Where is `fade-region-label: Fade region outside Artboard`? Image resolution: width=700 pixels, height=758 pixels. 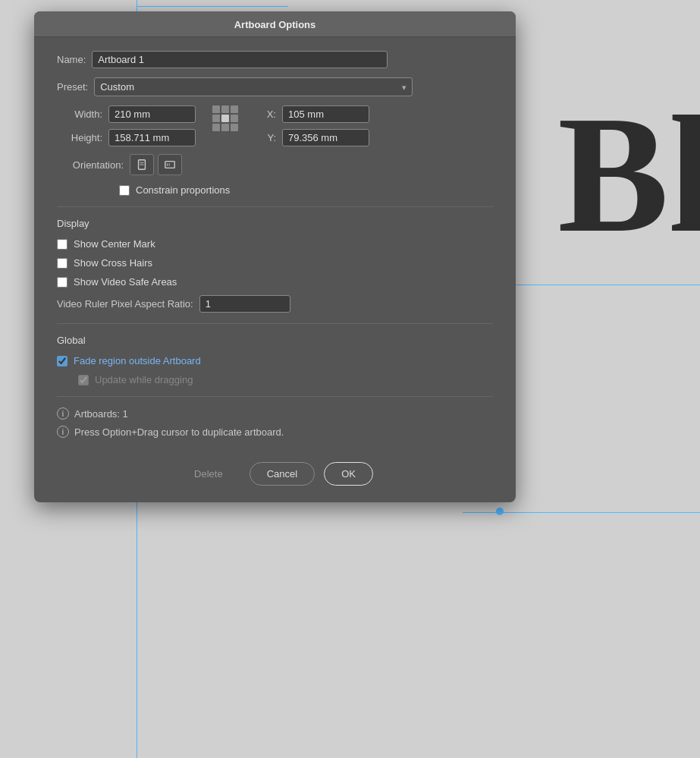 fade-region-label: Fade region outside Artboard is located at coordinates (137, 361).